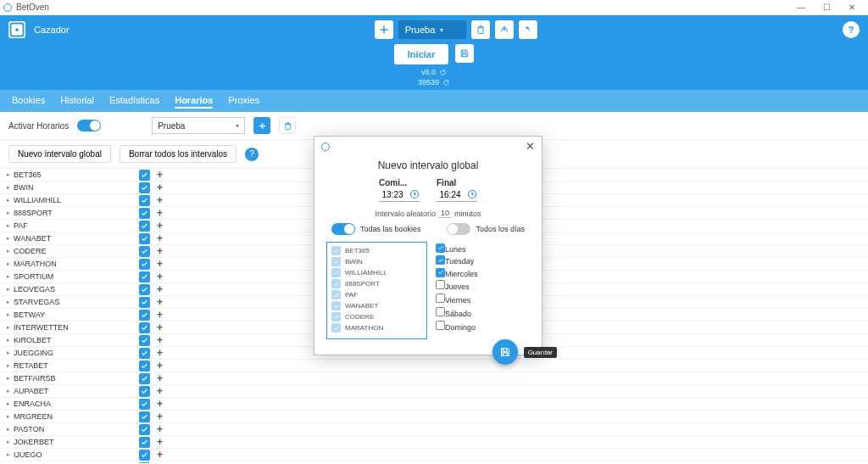 This screenshot has width=868, height=464. Describe the element at coordinates (434, 404) in the screenshot. I see `bookie-row: ▸ENRACHA+` at that location.